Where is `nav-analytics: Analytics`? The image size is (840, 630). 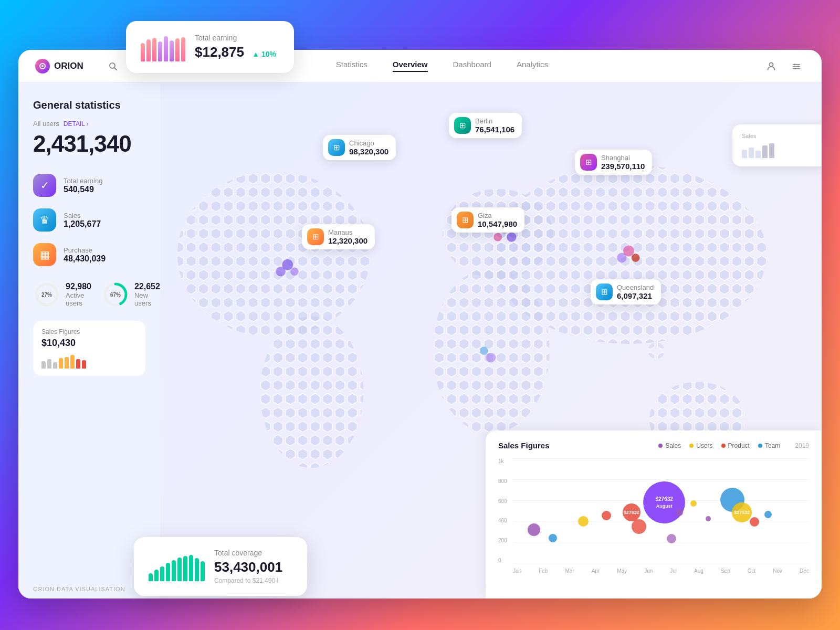
nav-analytics: Analytics is located at coordinates (532, 66).